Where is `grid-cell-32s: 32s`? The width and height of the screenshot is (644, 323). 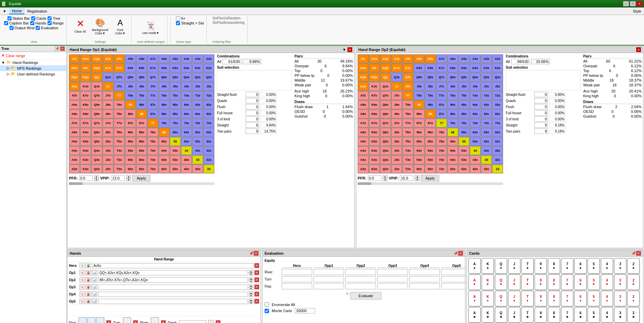 grid-cell-32s: 32s is located at coordinates (498, 160).